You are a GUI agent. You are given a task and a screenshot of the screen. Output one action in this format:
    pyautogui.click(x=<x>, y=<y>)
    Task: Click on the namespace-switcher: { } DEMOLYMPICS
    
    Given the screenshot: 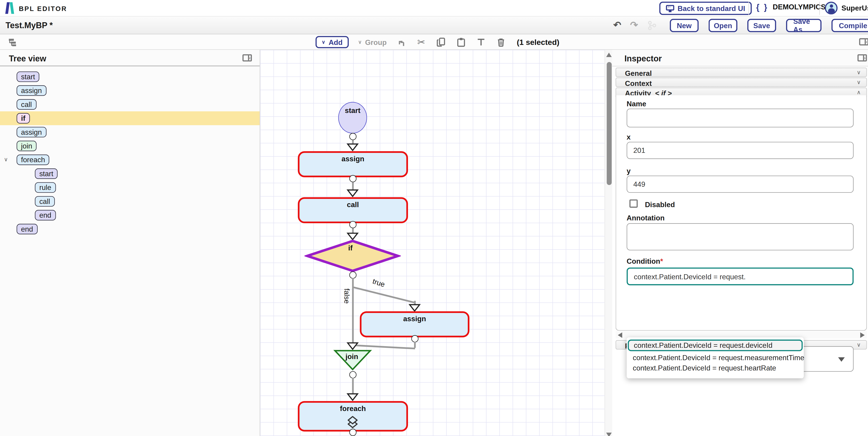 What is the action you would take?
    pyautogui.click(x=791, y=7)
    